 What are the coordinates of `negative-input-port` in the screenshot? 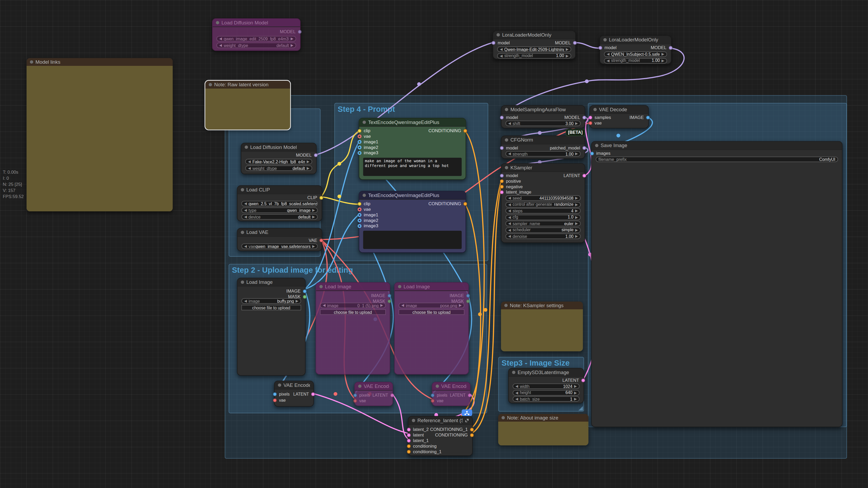 It's located at (502, 187).